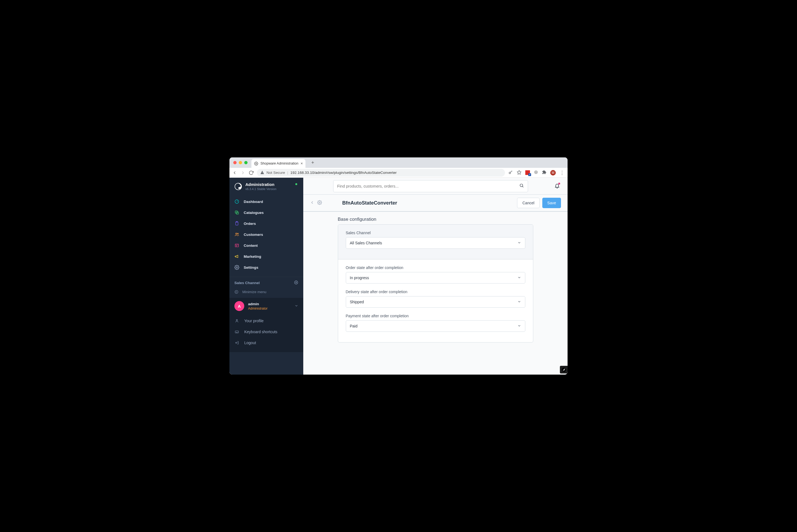 Image resolution: width=797 pixels, height=532 pixels. What do you see at coordinates (435, 278) in the screenshot?
I see `order-state-select: In progress` at bounding box center [435, 278].